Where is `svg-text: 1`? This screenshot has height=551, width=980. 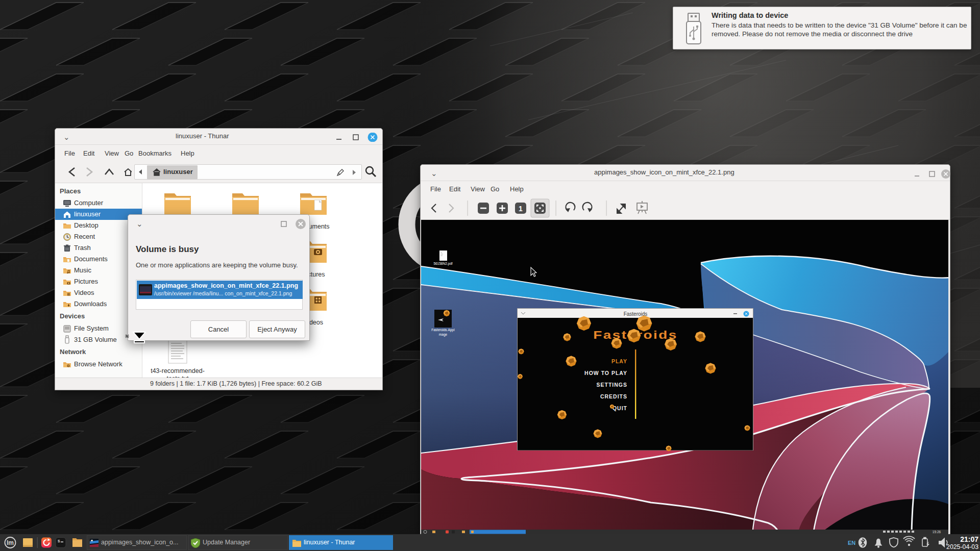 svg-text: 1 is located at coordinates (521, 209).